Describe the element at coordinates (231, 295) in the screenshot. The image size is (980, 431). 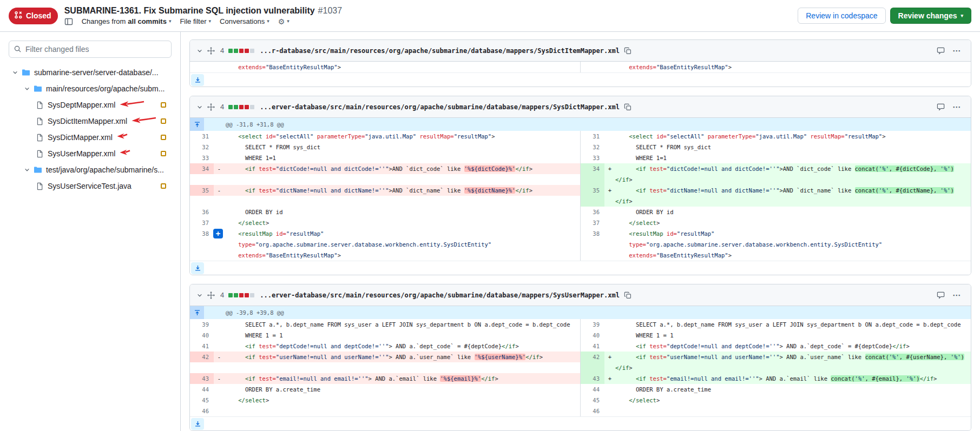
I see `diffstat-square-add` at that location.